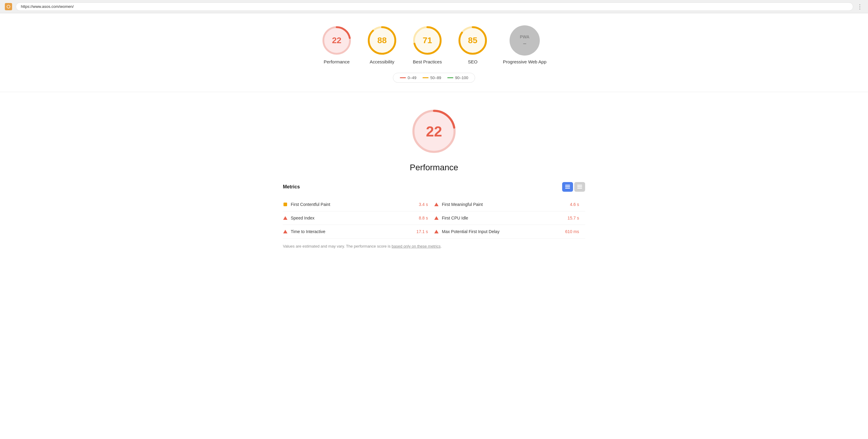 This screenshot has width=868, height=439. I want to click on fcp-value: 3.4 s, so click(423, 204).